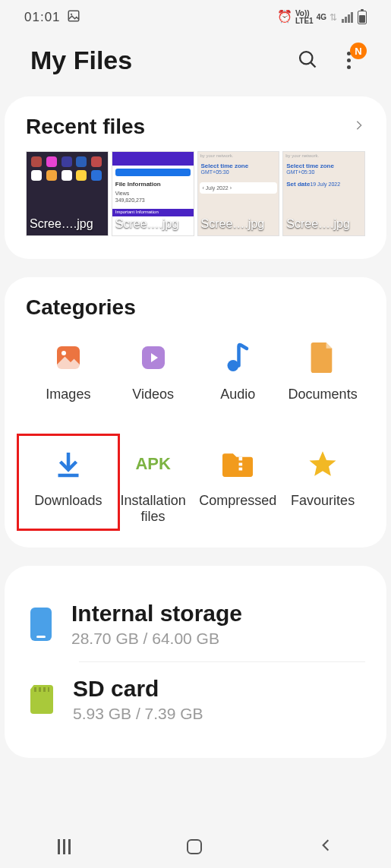 The height and width of the screenshot is (868, 391). Describe the element at coordinates (238, 358) in the screenshot. I see `audio-icon` at that location.